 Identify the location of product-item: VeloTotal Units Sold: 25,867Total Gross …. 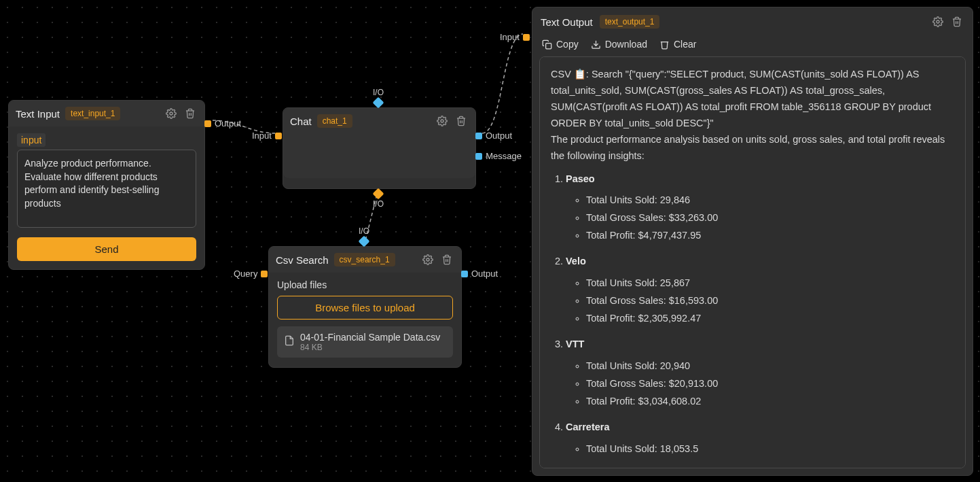
(760, 290).